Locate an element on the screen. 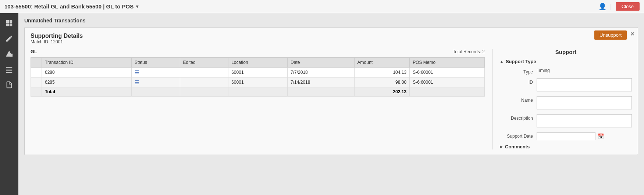  id-row: ID is located at coordinates (566, 85).